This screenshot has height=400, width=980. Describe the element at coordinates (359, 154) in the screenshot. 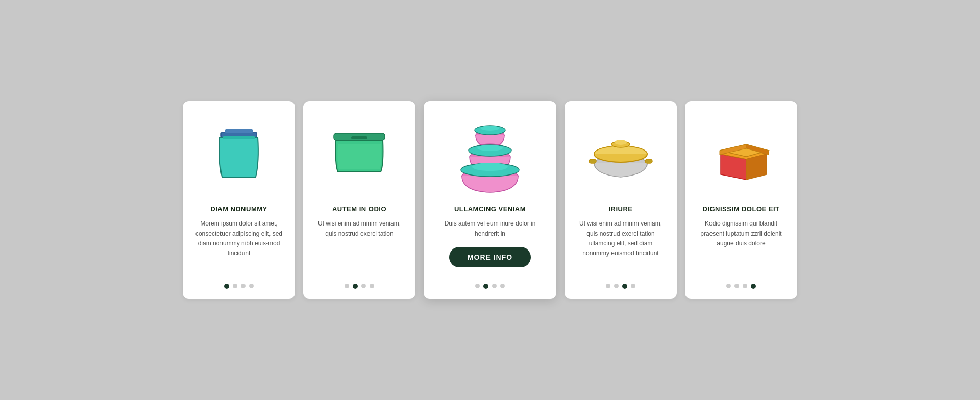

I see `container-icon` at that location.